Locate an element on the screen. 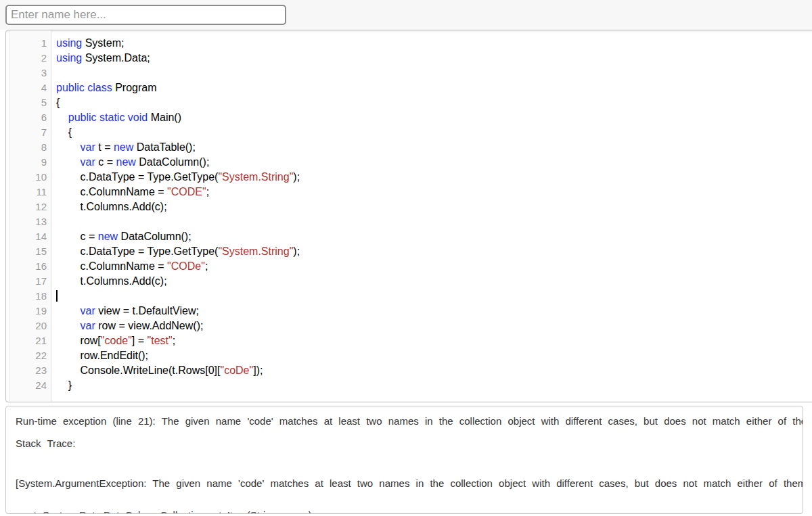 The width and height of the screenshot is (812, 516). line-number: 7 is located at coordinates (28, 133).